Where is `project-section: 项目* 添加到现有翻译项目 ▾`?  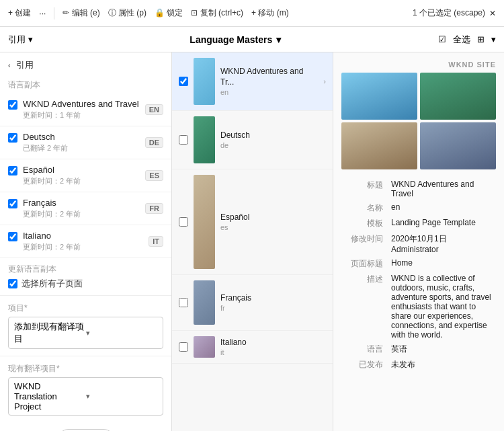 project-section: 项目* 添加到现有翻译项目 ▾ is located at coordinates (86, 325).